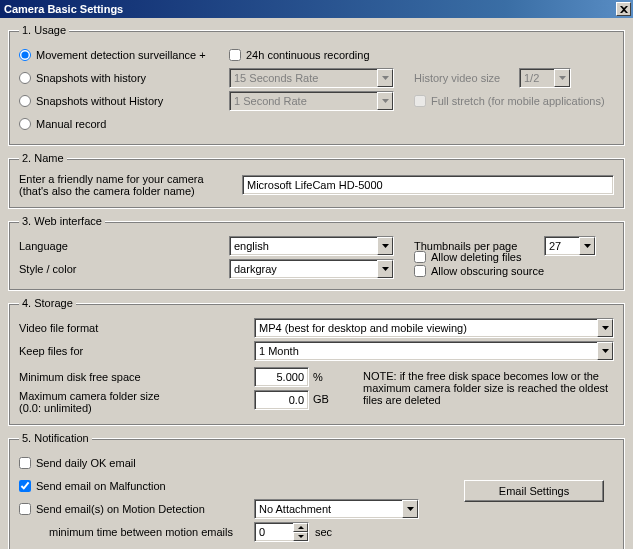  I want to click on window-title: Camera Basic Settings, so click(64, 9).